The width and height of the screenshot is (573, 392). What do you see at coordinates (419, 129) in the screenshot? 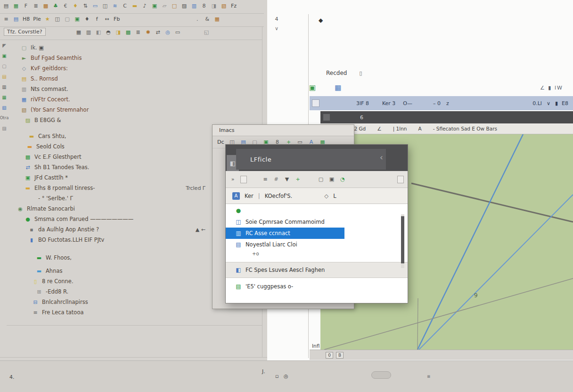
I see `format-bar-item: A` at bounding box center [419, 129].